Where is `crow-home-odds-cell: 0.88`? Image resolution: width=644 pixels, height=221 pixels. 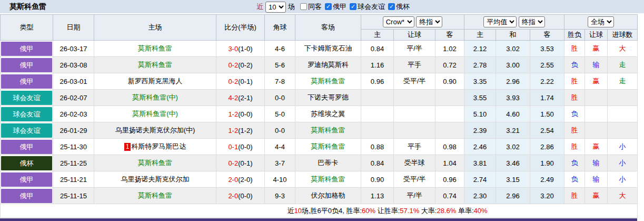
crow-home-odds-cell: 0.88 is located at coordinates (378, 147).